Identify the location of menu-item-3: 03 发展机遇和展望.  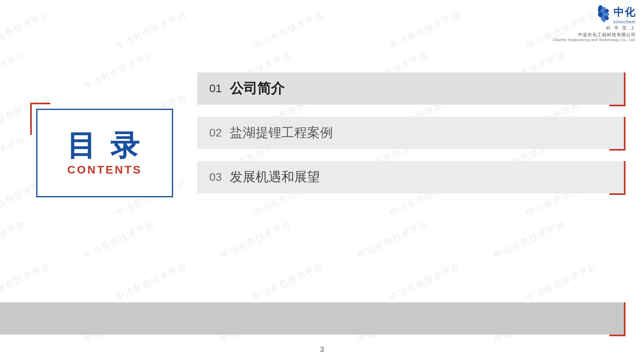
(411, 177).